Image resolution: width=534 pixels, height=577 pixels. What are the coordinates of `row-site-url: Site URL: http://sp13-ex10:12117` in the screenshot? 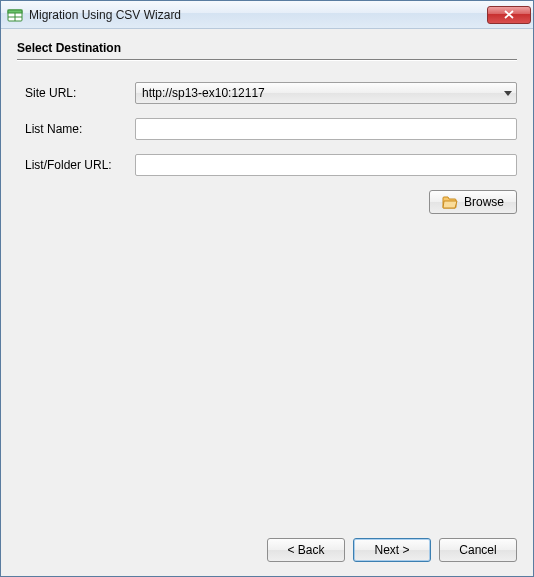 It's located at (271, 93).